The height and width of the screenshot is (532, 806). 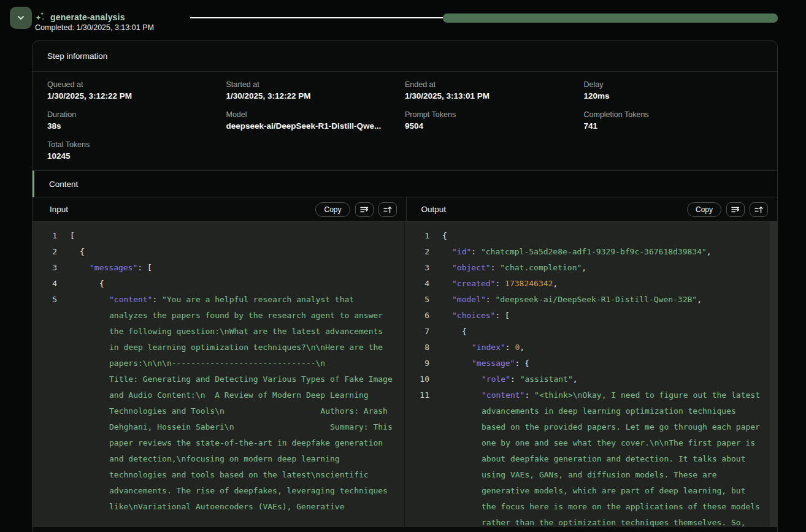 What do you see at coordinates (417, 332) in the screenshot?
I see `line-number: 7` at bounding box center [417, 332].